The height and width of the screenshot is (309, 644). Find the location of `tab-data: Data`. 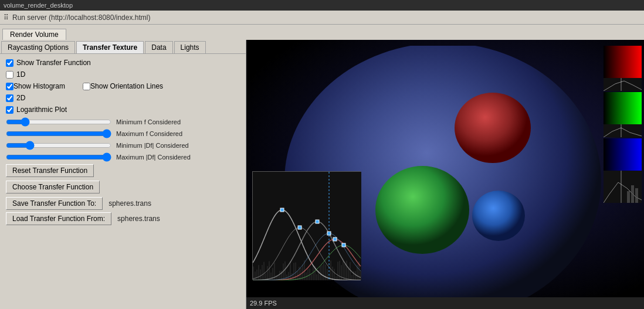

tab-data: Data is located at coordinates (158, 47).